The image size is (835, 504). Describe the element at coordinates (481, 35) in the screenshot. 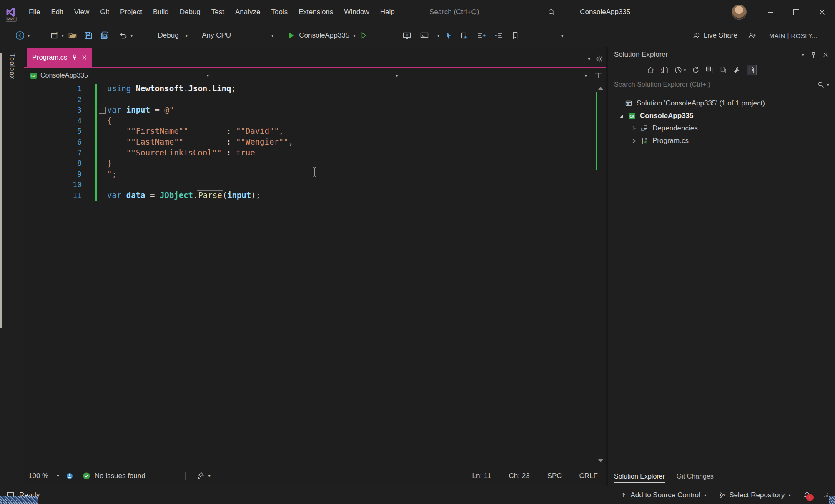

I see `format-lines-icon` at that location.